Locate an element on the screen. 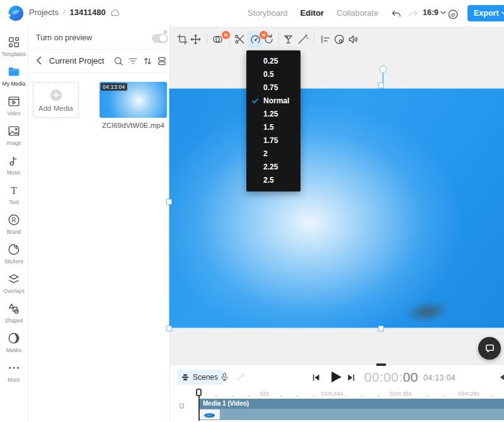  export-button: Export is located at coordinates (486, 13).